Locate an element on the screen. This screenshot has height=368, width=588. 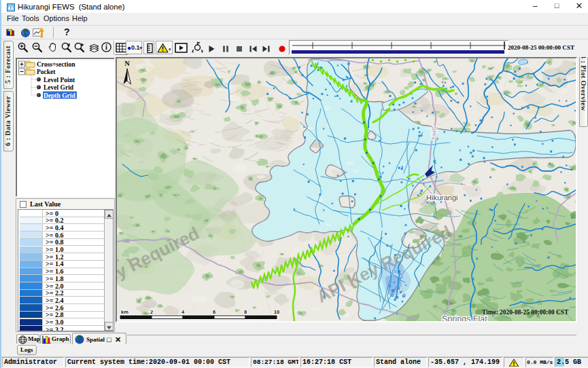
svg-text: Pocket is located at coordinates (46, 72).